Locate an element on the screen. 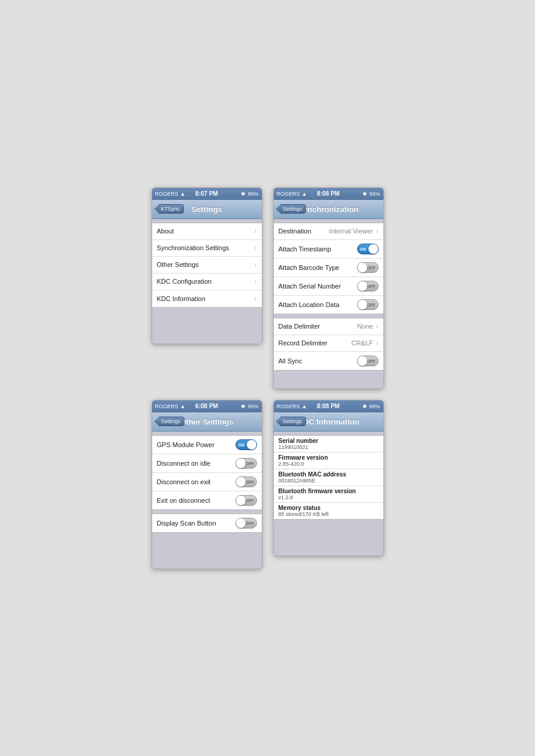 The width and height of the screenshot is (535, 756). firmware-version-value: 2.85-420.0 is located at coordinates (328, 464).